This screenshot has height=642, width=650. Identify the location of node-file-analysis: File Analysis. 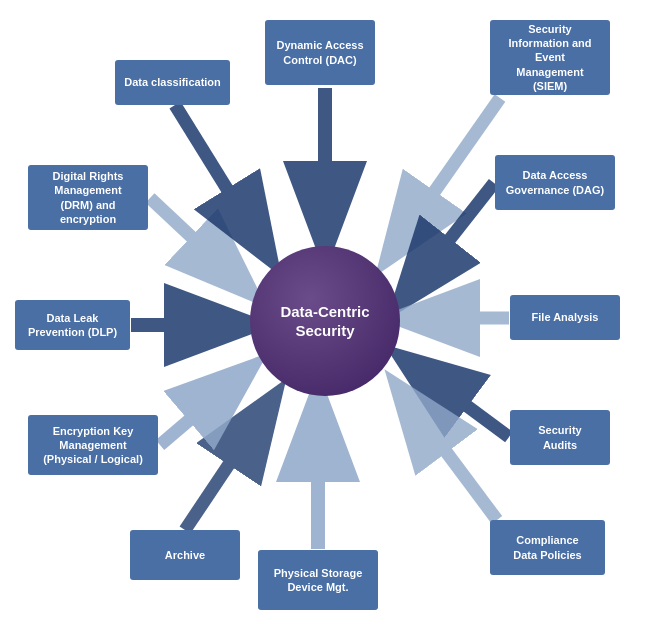
(565, 318).